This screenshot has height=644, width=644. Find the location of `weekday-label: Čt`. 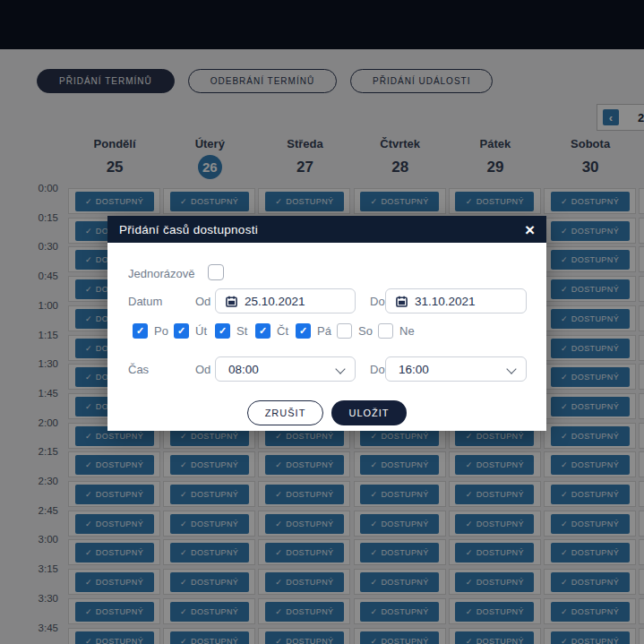

weekday-label: Čt is located at coordinates (283, 331).